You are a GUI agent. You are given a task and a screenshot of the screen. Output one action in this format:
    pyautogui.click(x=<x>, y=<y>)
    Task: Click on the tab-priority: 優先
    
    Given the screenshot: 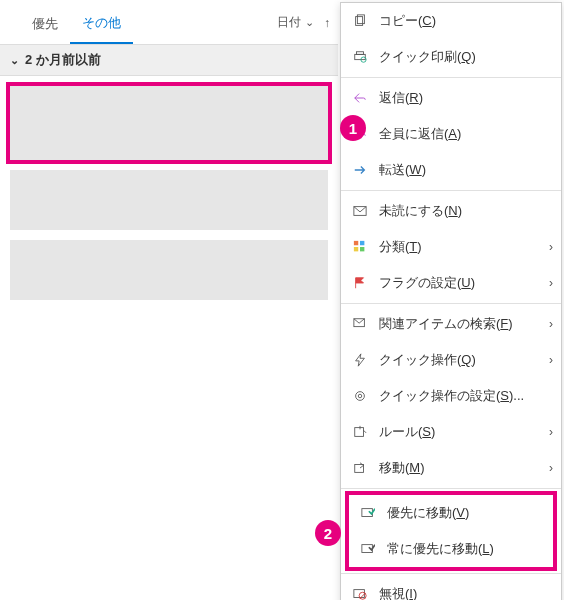 What is the action you would take?
    pyautogui.click(x=45, y=26)
    